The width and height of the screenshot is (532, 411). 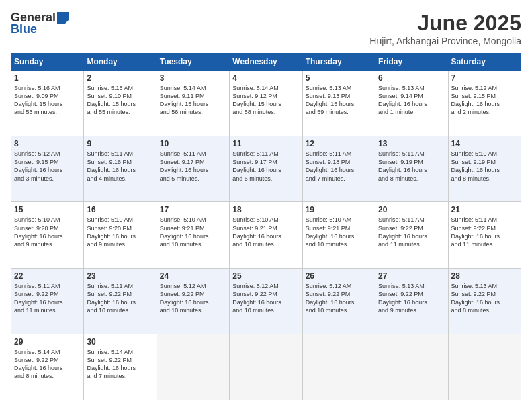 What do you see at coordinates (266, 62) in the screenshot?
I see `col-wednesday: Wednesday` at bounding box center [266, 62].